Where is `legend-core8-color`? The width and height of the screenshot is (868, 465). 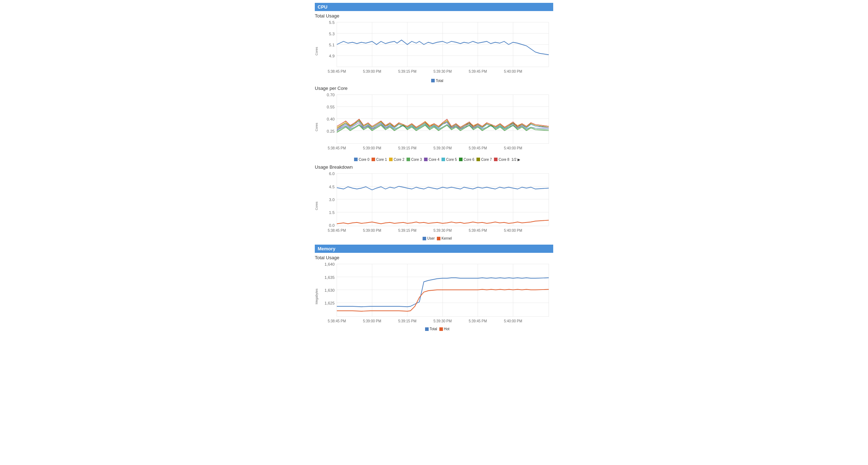 legend-core8-color is located at coordinates (496, 159).